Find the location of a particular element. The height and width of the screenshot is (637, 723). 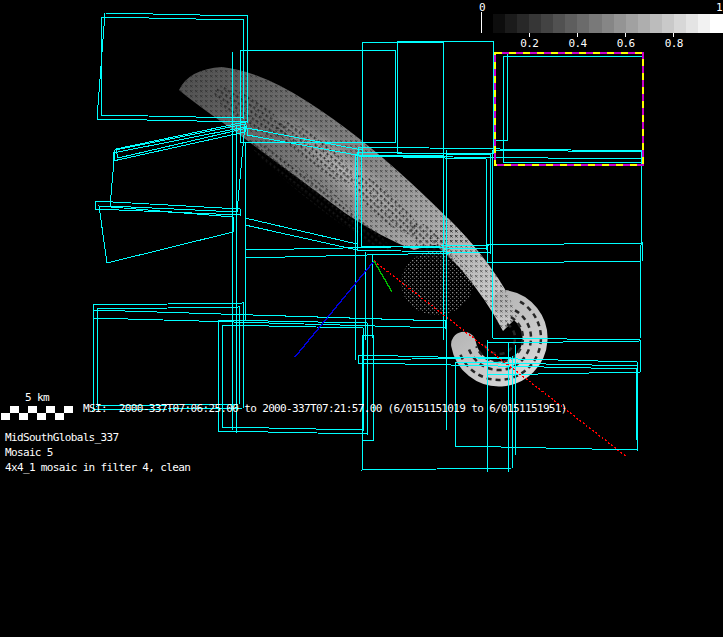

colorbar-tick-label: 0.2 is located at coordinates (529, 44).